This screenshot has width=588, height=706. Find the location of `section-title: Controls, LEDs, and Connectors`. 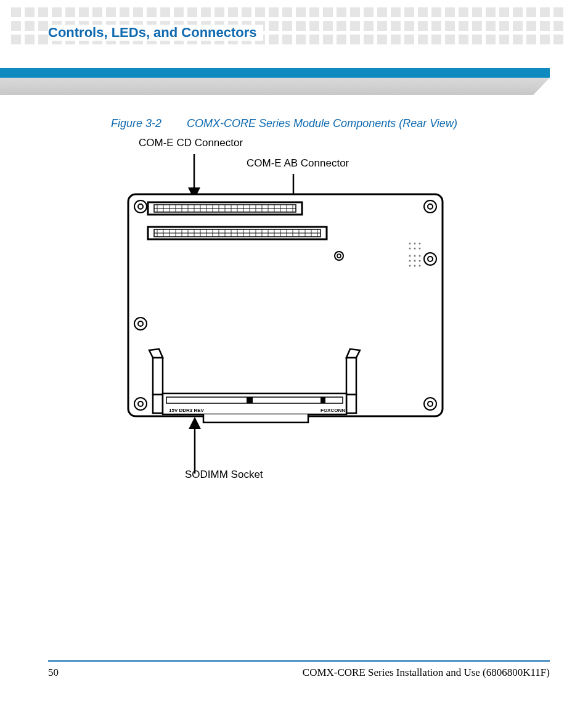

section-title: Controls, LEDs, and Connectors is located at coordinates (155, 33).